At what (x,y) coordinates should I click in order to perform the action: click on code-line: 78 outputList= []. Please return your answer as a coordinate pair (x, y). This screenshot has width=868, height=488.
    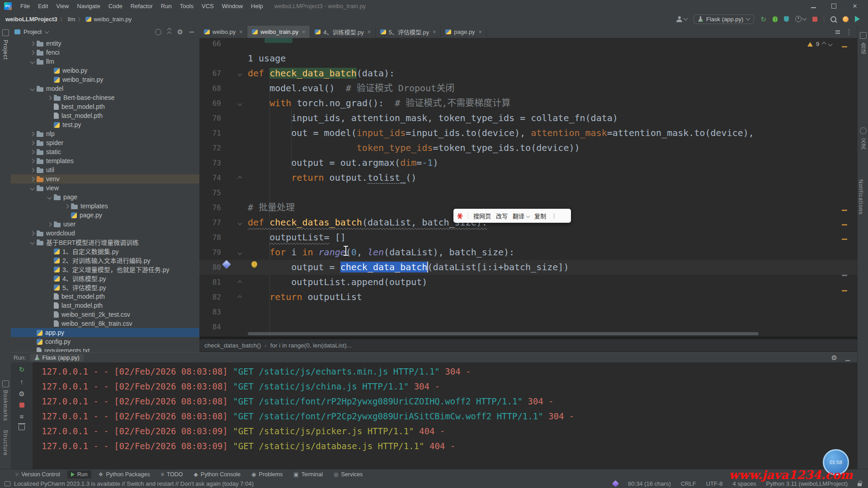
    Looking at the image, I should click on (528, 238).